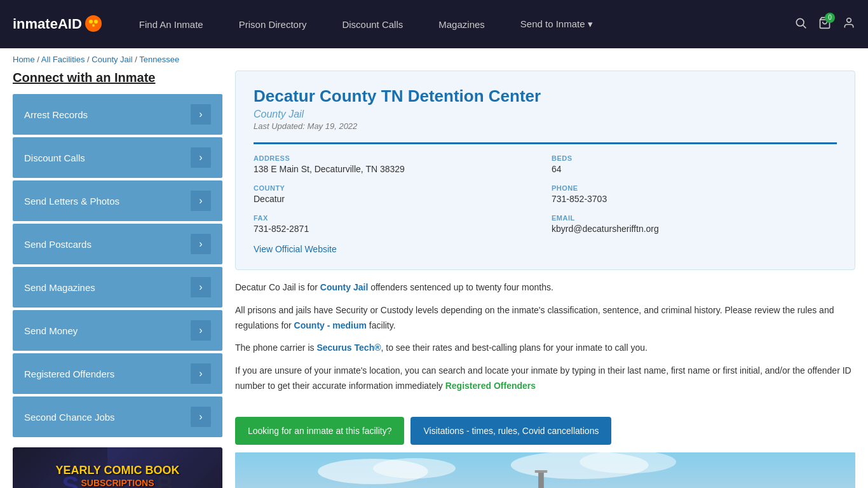 Image resolution: width=868 pixels, height=488 pixels. What do you see at coordinates (397, 229) in the screenshot?
I see `fax-value: 731-852-2871` at bounding box center [397, 229].